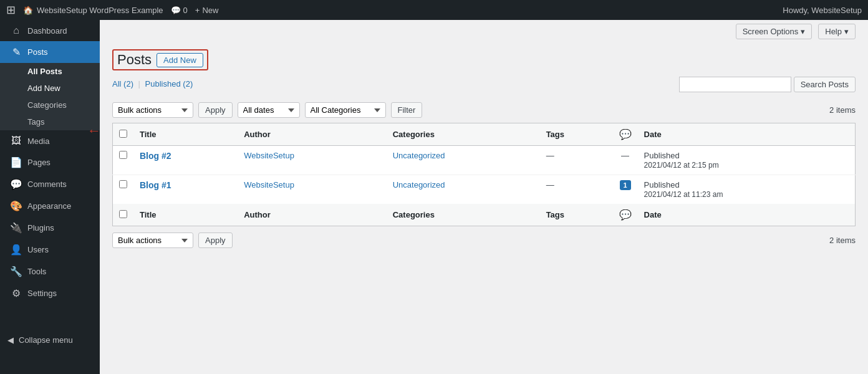 The image size is (868, 374). What do you see at coordinates (180, 10) in the screenshot?
I see `comments-link: 💬 0` at bounding box center [180, 10].